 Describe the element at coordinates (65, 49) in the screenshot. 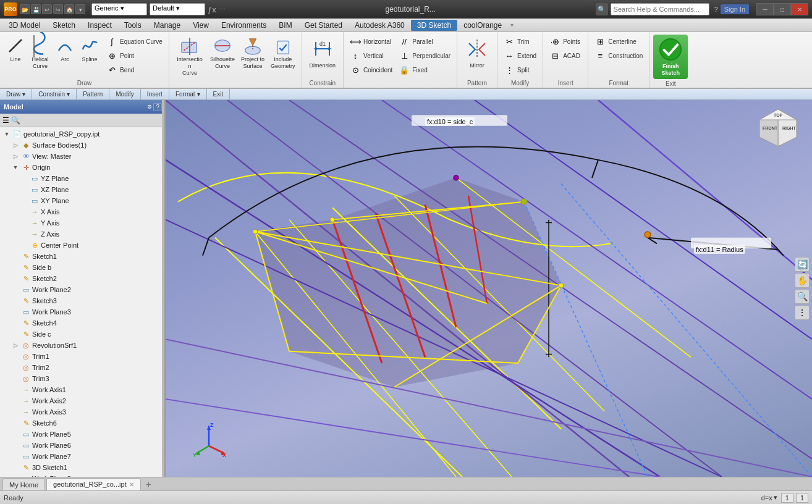

I see `arc-button: Arc` at that location.